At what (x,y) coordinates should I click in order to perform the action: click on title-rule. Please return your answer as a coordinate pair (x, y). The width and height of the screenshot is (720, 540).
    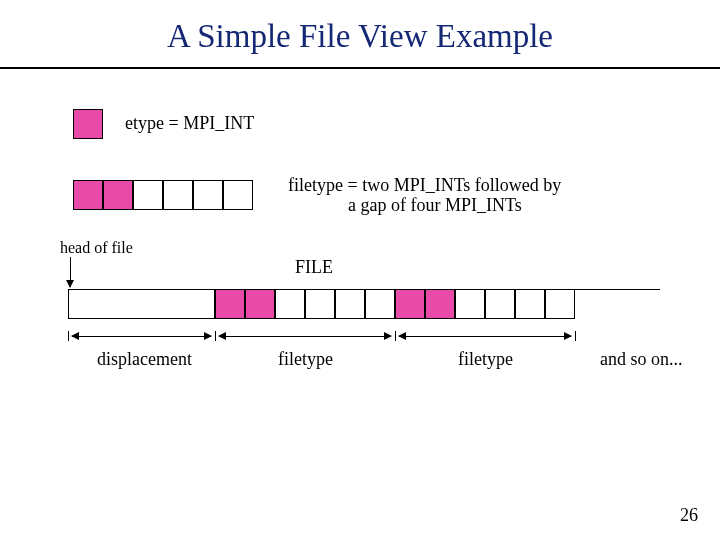
    Looking at the image, I should click on (360, 68).